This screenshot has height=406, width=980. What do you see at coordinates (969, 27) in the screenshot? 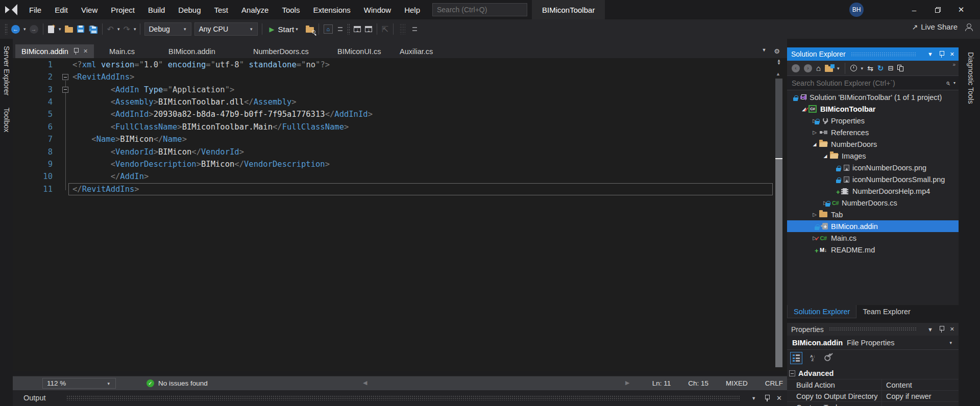
I see `feedback-person-icon` at bounding box center [969, 27].